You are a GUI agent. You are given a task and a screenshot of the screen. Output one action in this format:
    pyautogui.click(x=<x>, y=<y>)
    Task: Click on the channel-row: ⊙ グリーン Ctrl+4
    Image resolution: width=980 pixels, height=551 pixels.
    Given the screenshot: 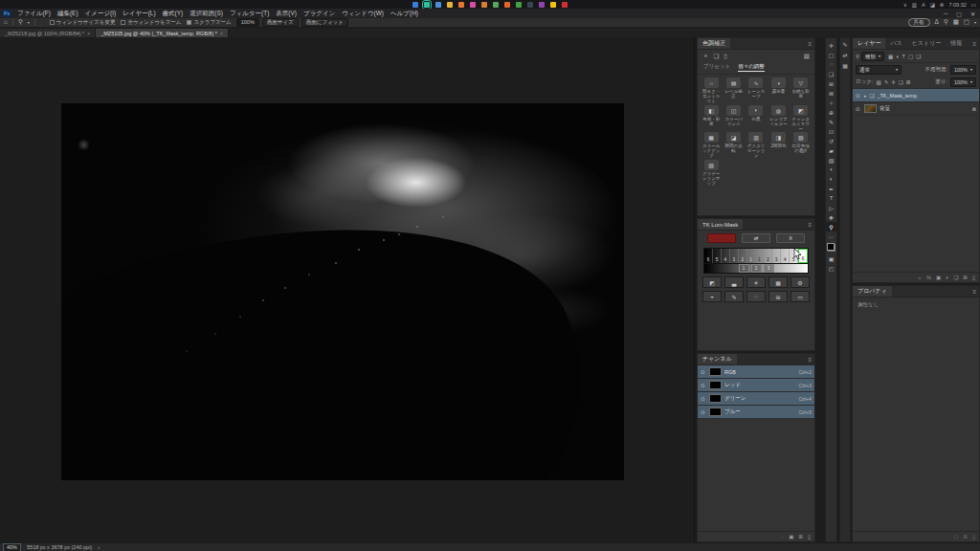 What is the action you would take?
    pyautogui.click(x=756, y=399)
    